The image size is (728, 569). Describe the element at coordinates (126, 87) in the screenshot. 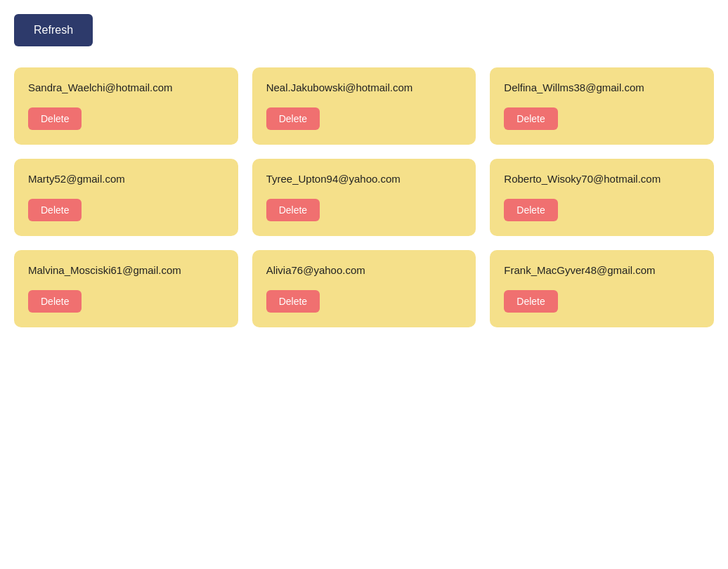

I see `card-email: Sandra_Waelchi@hotmail.com` at that location.